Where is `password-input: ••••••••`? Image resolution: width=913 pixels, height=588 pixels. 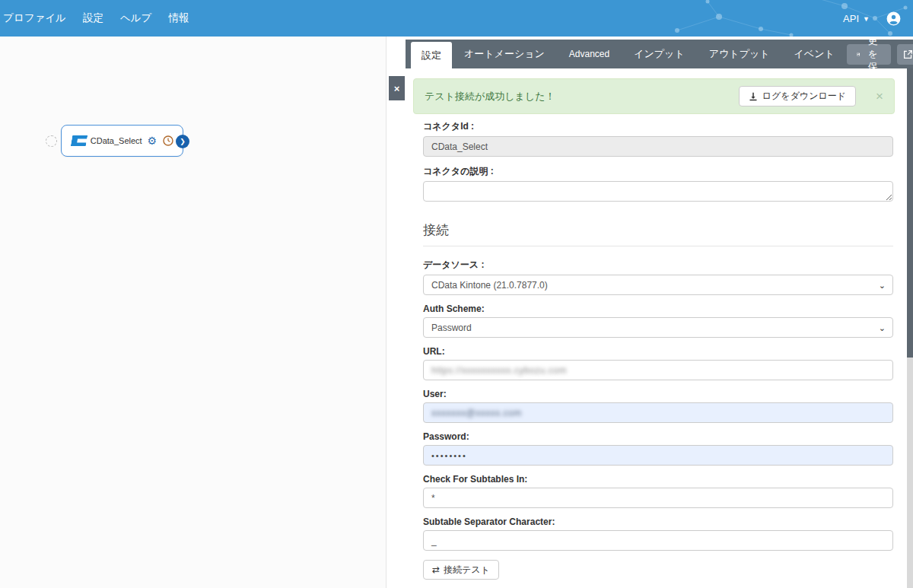
password-input: •••••••• is located at coordinates (658, 455).